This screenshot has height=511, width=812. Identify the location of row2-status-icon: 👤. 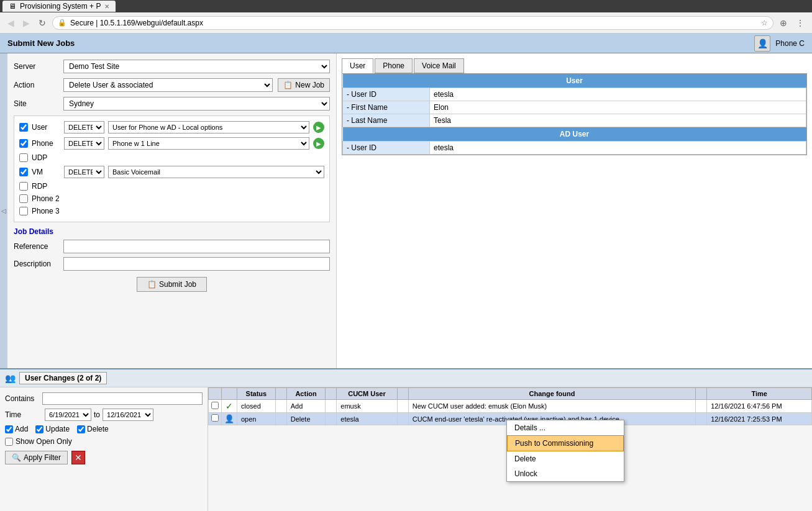
(230, 419).